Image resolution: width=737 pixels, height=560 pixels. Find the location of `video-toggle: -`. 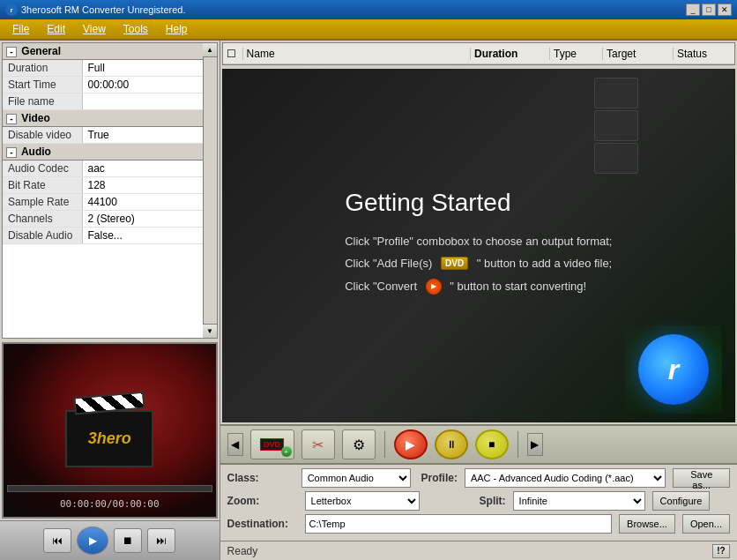

video-toggle: - is located at coordinates (11, 119).